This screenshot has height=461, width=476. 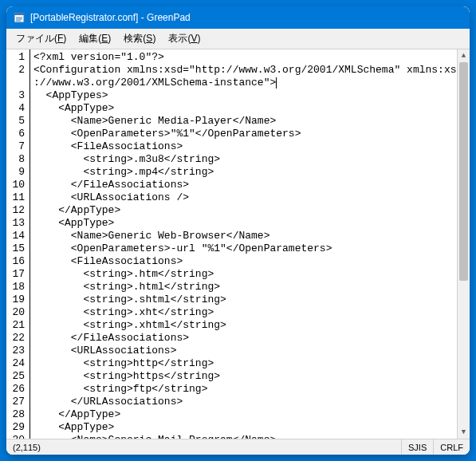 I want to click on line-number: 4, so click(x=18, y=108).